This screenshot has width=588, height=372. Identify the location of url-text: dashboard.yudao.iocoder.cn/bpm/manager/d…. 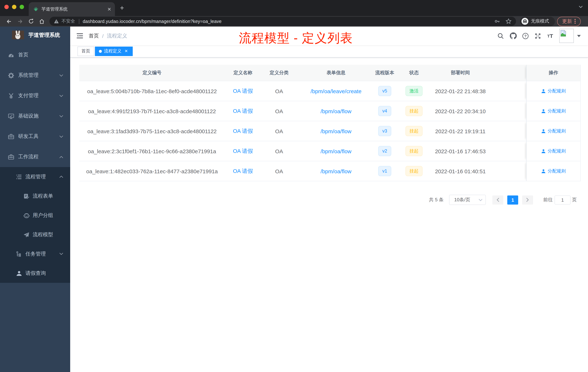
(152, 22).